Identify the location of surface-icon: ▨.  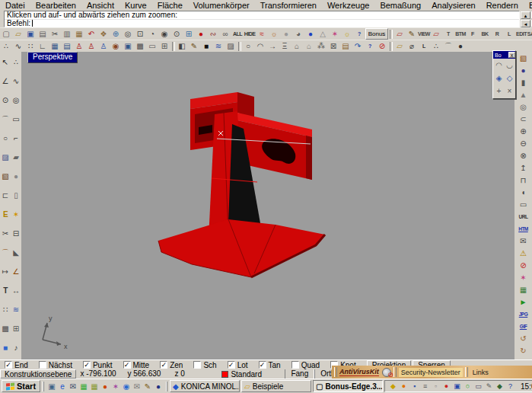
(5, 158).